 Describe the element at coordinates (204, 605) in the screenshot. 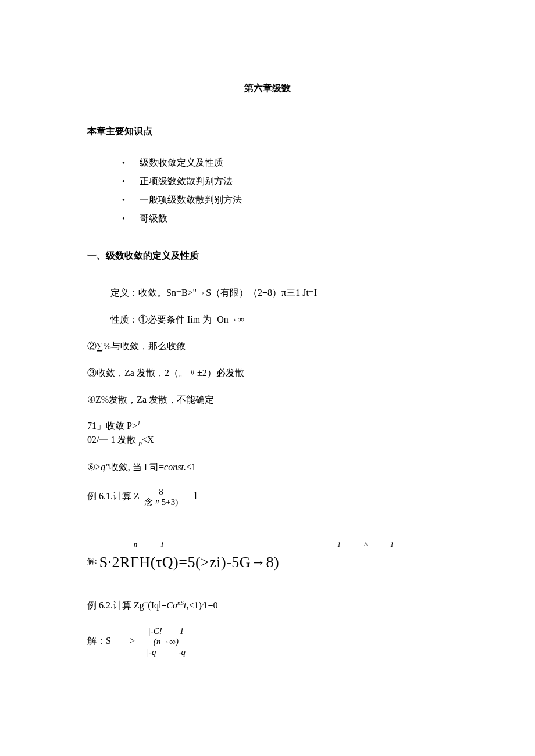

I see `ex62-suffix: <1)∕1=0` at that location.